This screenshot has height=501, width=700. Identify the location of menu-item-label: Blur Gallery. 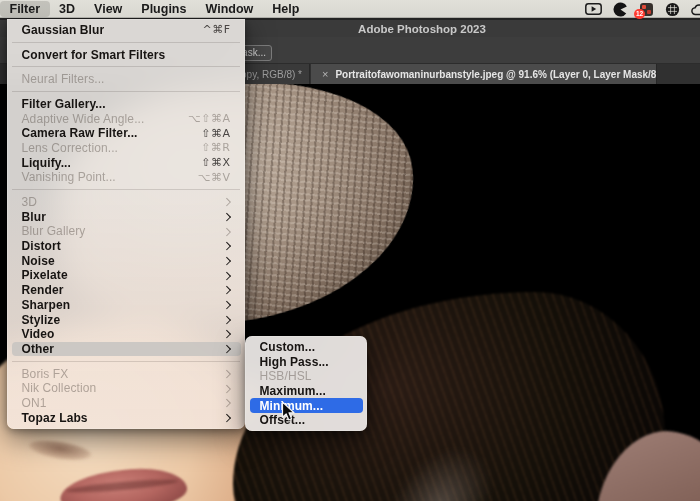
(54, 231).